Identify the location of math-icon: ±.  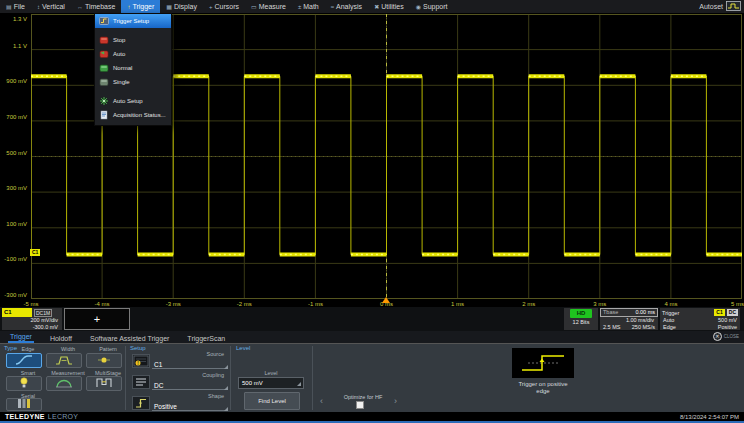
(300, 7).